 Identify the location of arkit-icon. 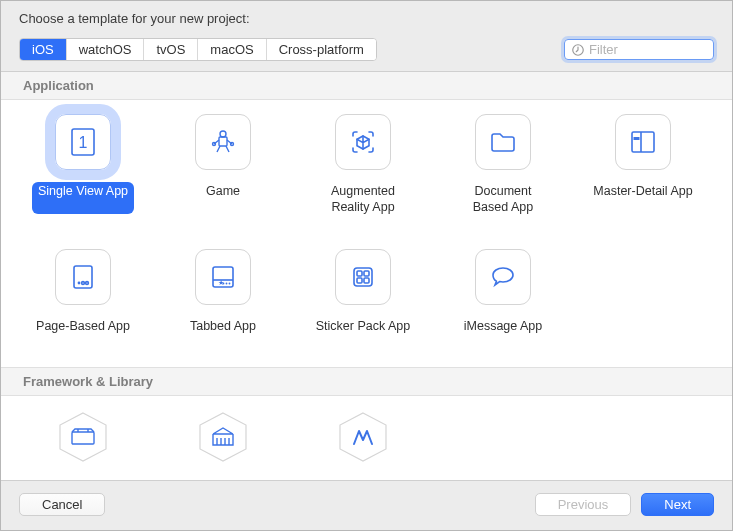
(363, 142).